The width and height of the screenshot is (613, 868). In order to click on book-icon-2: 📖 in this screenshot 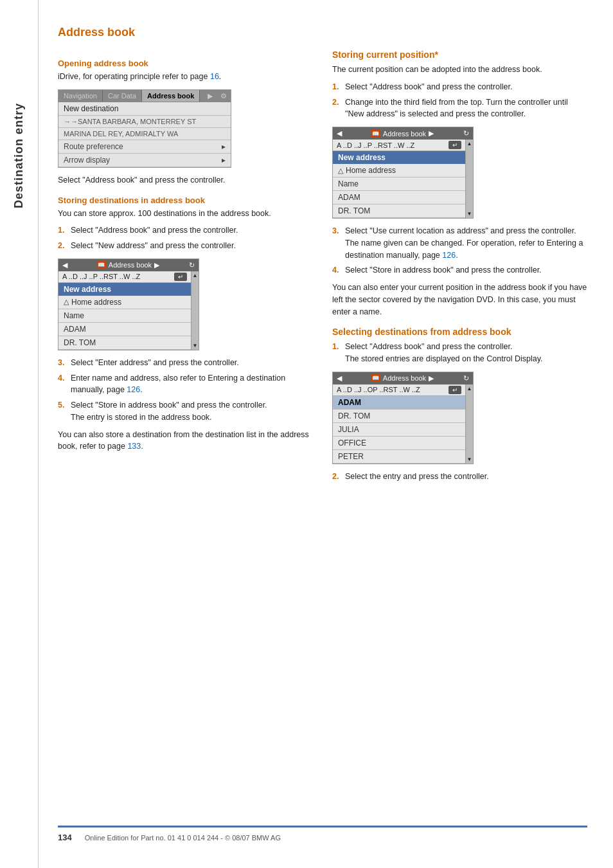, I will do `click(376, 134)`.